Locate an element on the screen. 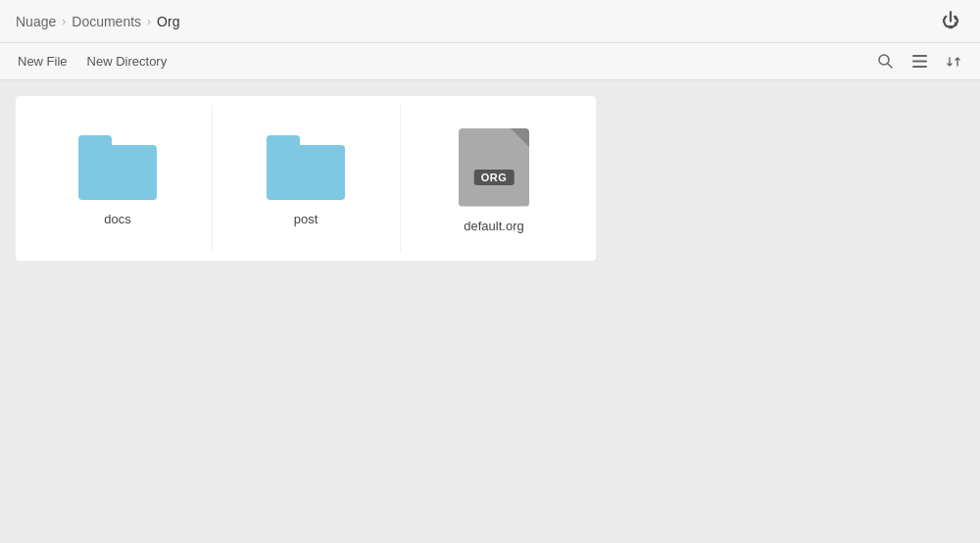 Image resolution: width=980 pixels, height=543 pixels. org-file-body is located at coordinates (494, 168).